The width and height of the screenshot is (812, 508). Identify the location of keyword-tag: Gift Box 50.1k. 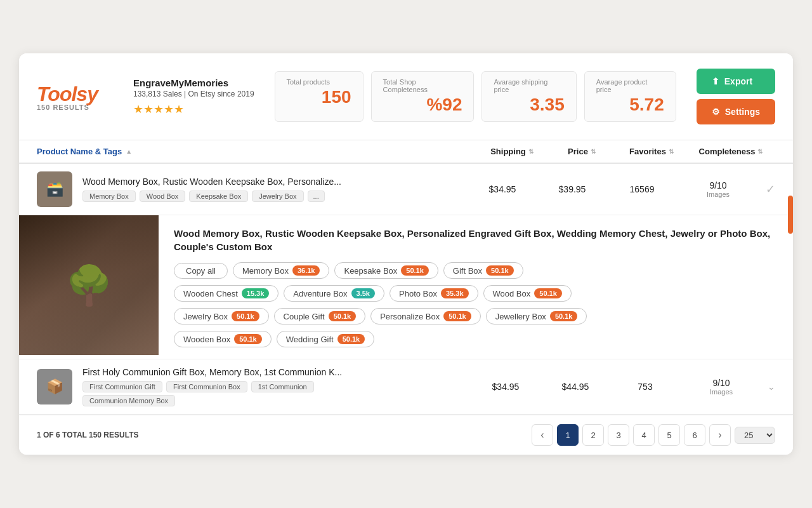
(483, 271).